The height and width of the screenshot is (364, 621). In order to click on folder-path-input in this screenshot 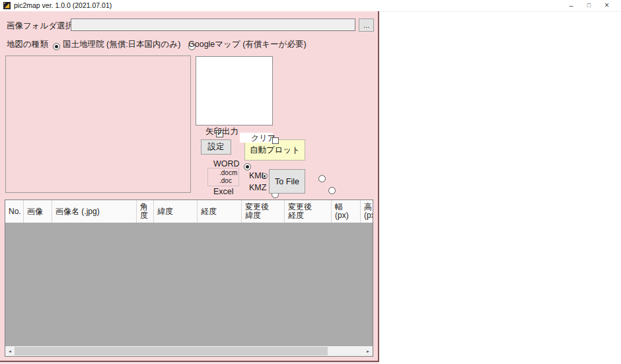, I will do `click(213, 25)`.